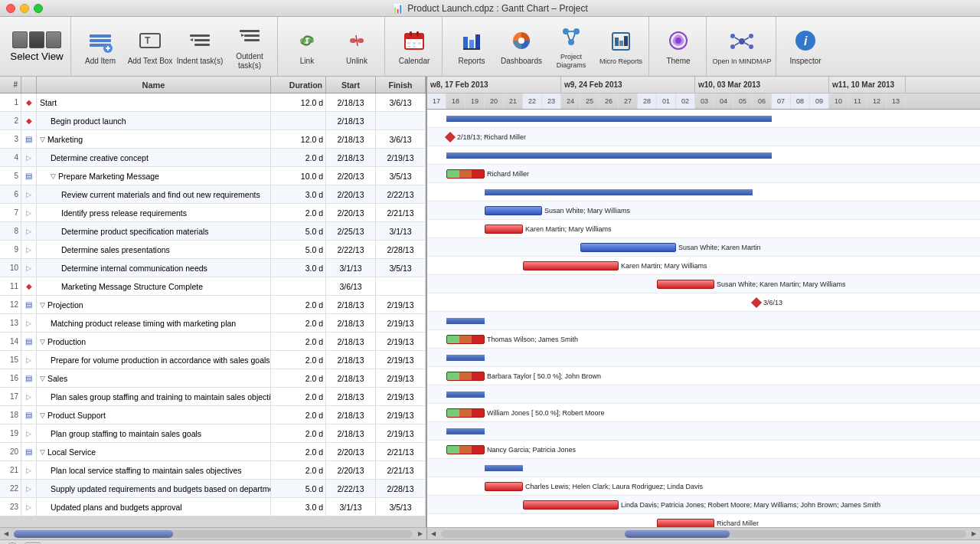 Image resolution: width=980 pixels, height=544 pixels. What do you see at coordinates (513, 101) in the screenshot?
I see `gantt-day-cell: 21` at bounding box center [513, 101].